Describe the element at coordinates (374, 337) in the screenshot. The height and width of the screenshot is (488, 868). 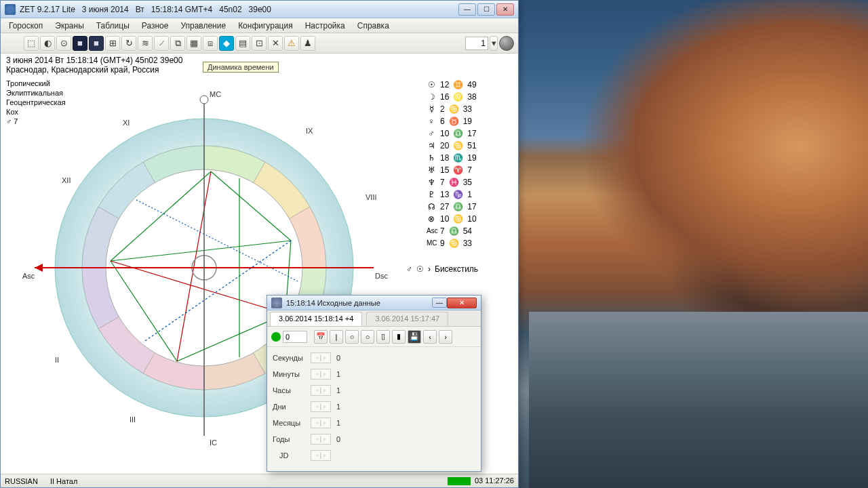
I see `dialog-toolbar: 📅 | ○ ○ ▯ ▮ 💾 ‹ ›` at that location.